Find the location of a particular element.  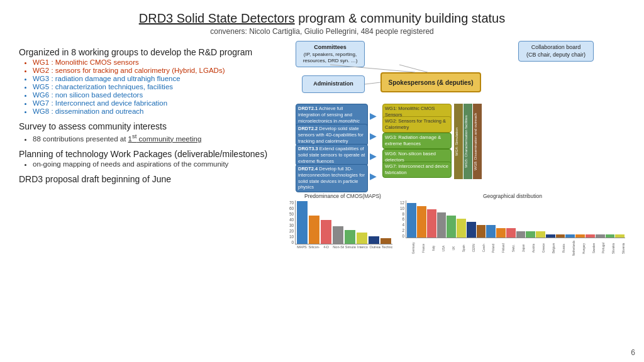

y-label: 50 is located at coordinates (292, 214).